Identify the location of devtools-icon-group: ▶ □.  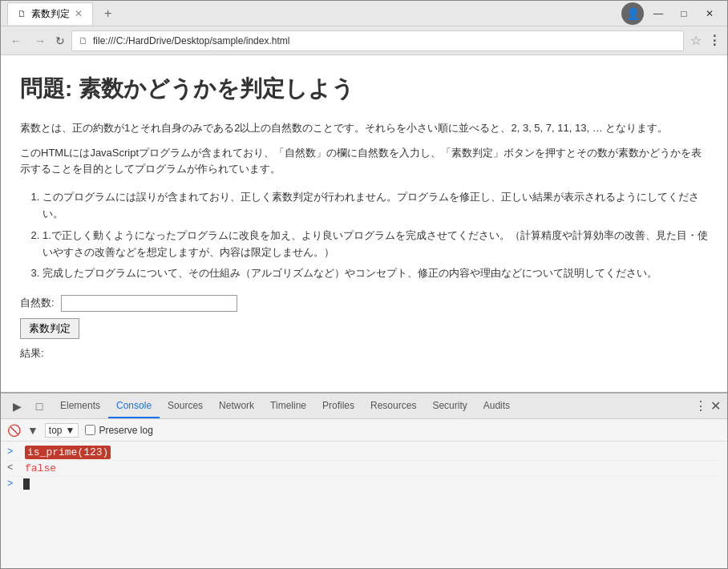
(28, 406).